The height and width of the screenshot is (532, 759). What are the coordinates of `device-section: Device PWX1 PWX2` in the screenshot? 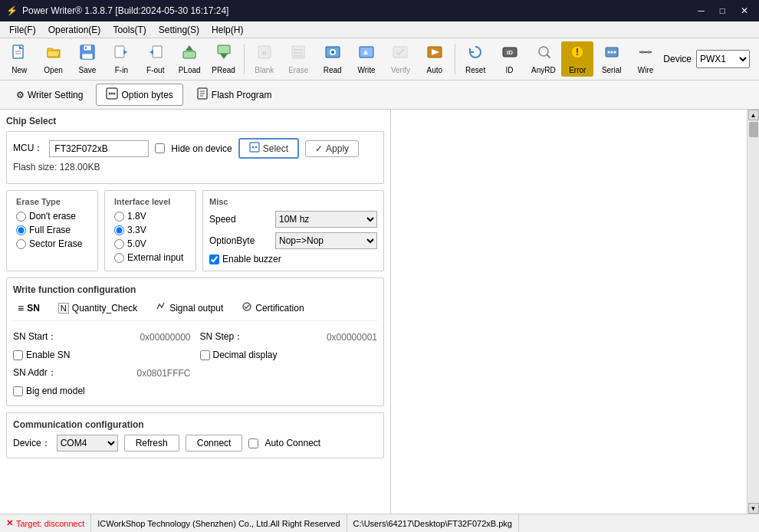 It's located at (710, 59).